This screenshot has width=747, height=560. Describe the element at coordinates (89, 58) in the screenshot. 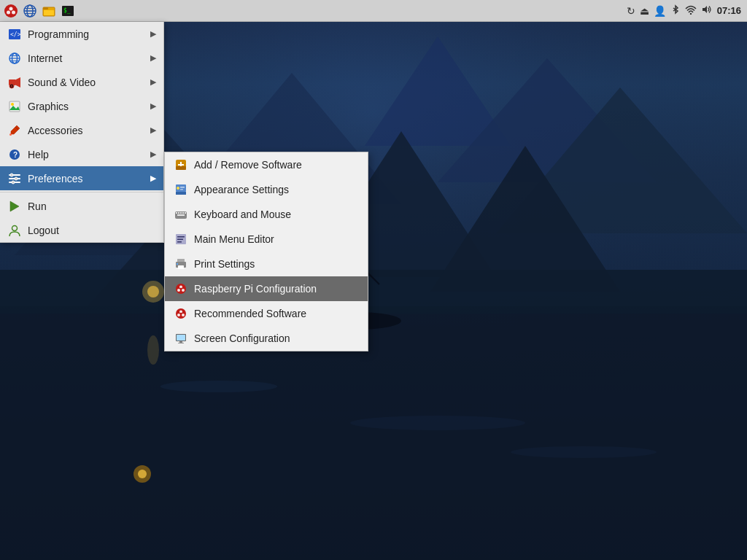

I see `internet-label: Internet` at that location.